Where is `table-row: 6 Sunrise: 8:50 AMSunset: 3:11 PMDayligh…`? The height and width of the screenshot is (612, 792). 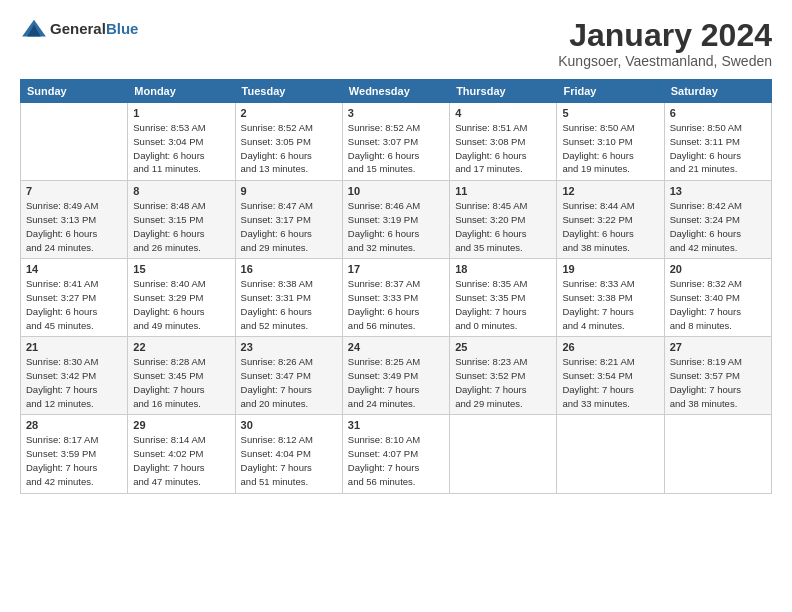 table-row: 6 Sunrise: 8:50 AMSunset: 3:11 PMDayligh… is located at coordinates (718, 142).